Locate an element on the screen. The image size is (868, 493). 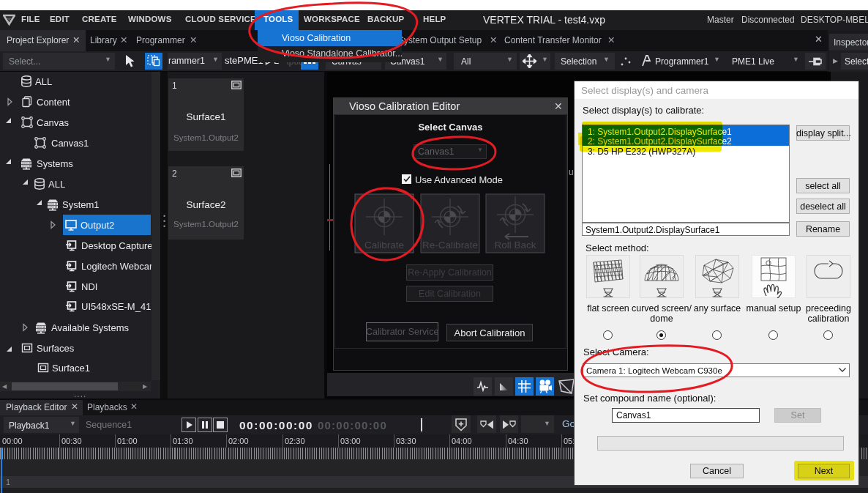
svg-text: Calibrate is located at coordinates (384, 245).